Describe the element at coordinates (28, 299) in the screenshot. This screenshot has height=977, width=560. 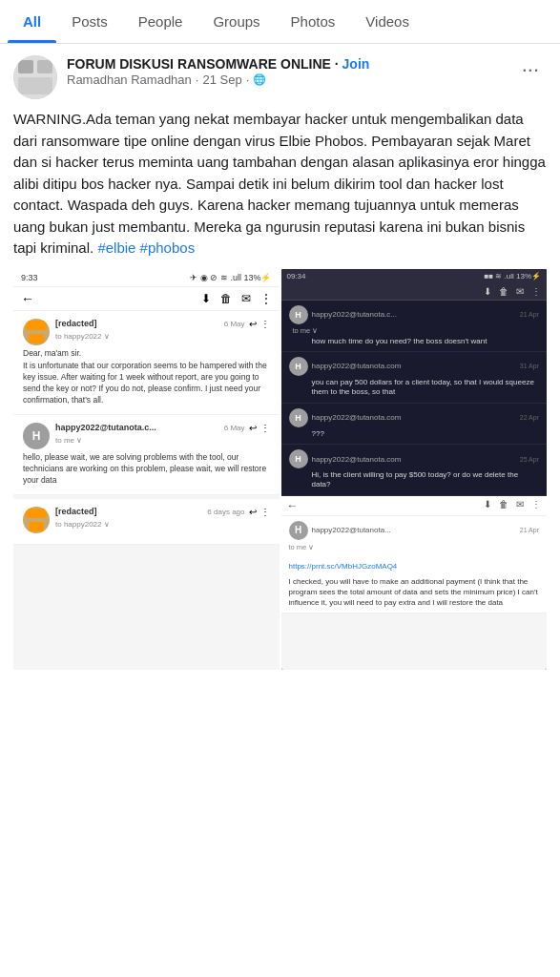
I see `back-icon: ←` at that location.